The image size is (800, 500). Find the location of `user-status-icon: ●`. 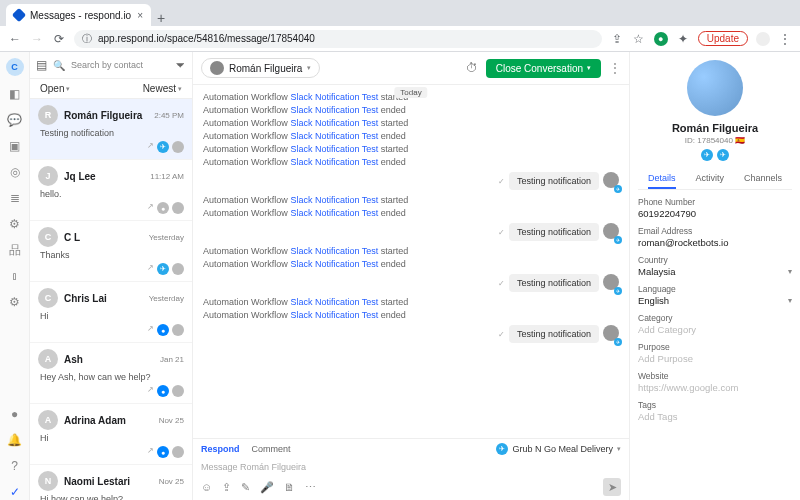

user-status-icon: ● is located at coordinates (15, 414).